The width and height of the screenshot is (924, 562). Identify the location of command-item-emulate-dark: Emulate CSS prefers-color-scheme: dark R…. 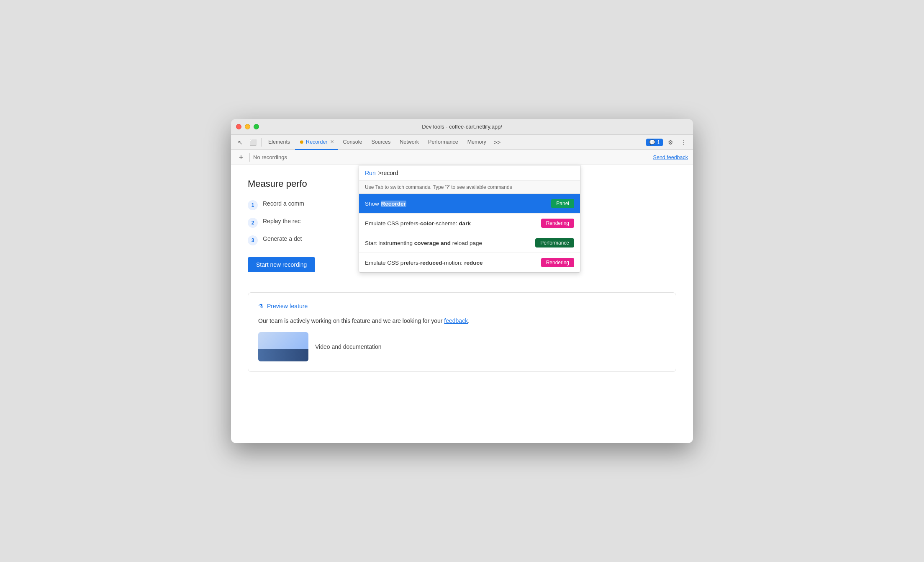
(470, 224).